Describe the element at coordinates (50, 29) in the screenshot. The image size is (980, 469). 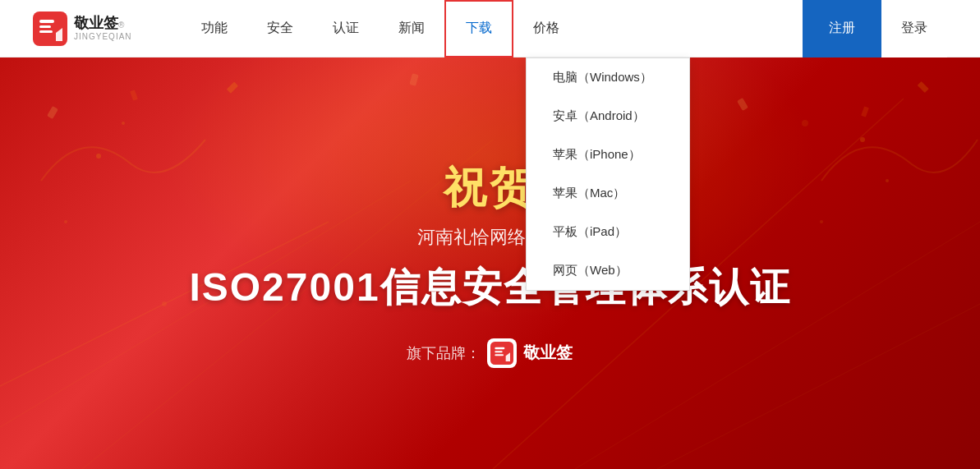
I see `logo-icon` at that location.